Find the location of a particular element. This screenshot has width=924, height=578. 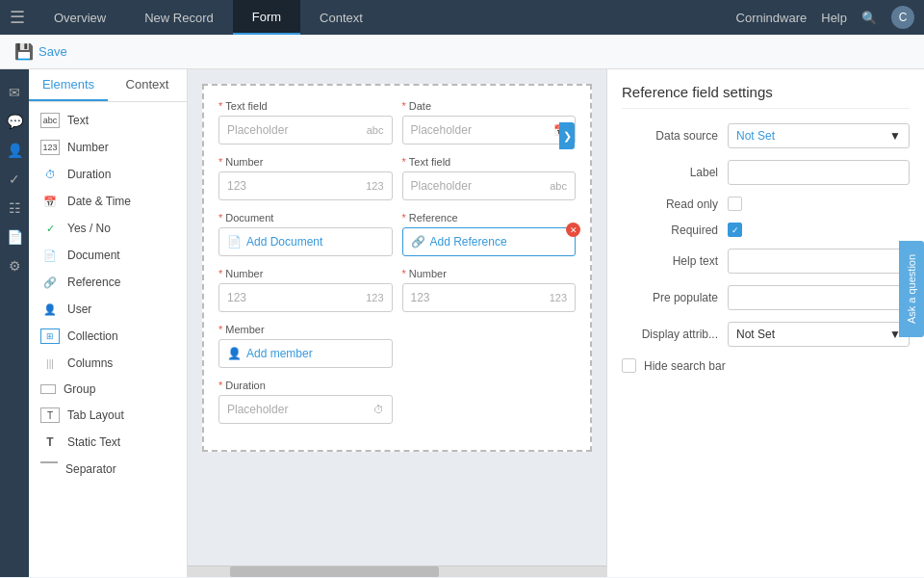

element-yesno: ✓ Yes / No is located at coordinates (108, 228).